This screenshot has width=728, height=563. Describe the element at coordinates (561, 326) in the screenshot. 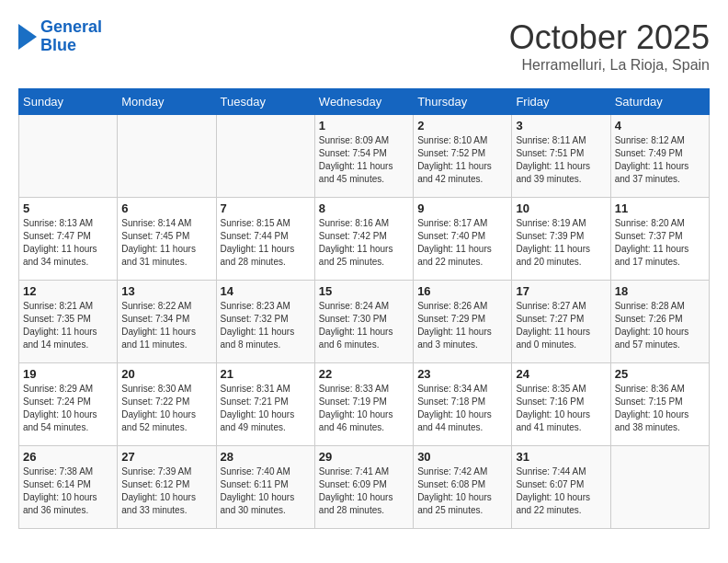

I see `day-info: Sunrise: 8:27 AM Sunset: 7:27 PM Dayligh…` at that location.